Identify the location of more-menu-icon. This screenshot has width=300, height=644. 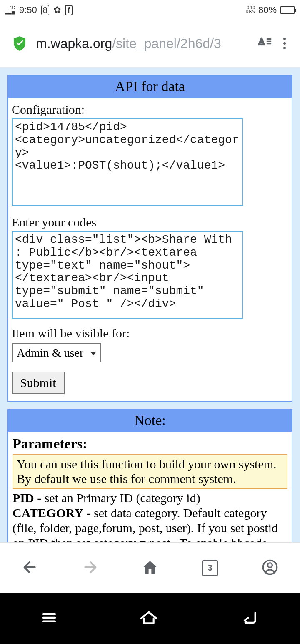
(285, 43).